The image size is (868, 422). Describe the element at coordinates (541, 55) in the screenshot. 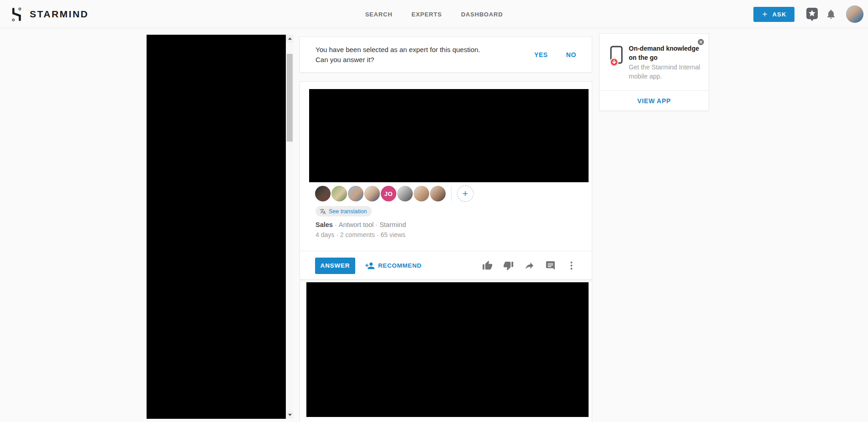

I see `yes-button: YES` at that location.